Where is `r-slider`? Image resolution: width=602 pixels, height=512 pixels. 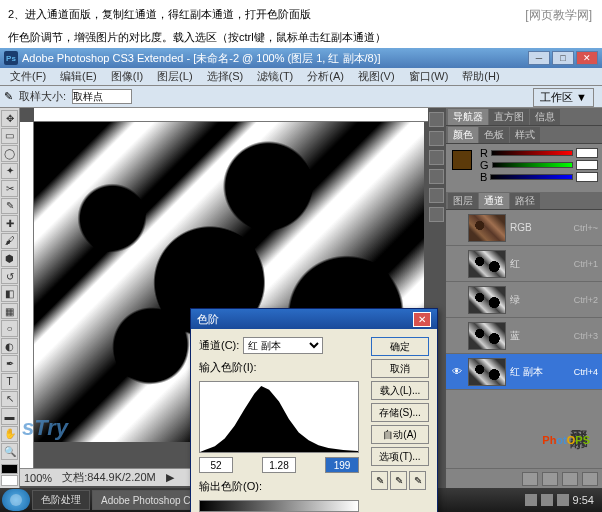 r-slider is located at coordinates (532, 153).